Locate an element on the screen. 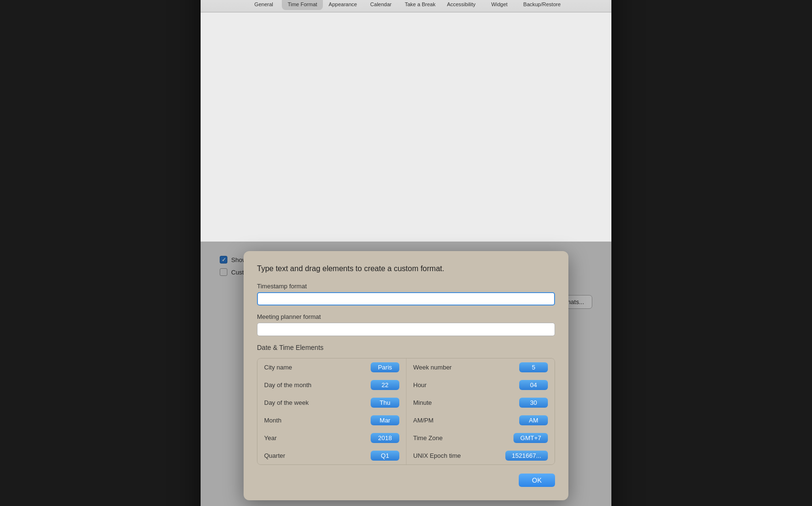 This screenshot has width=812, height=506. toolbar-item-general: General is located at coordinates (264, 5).